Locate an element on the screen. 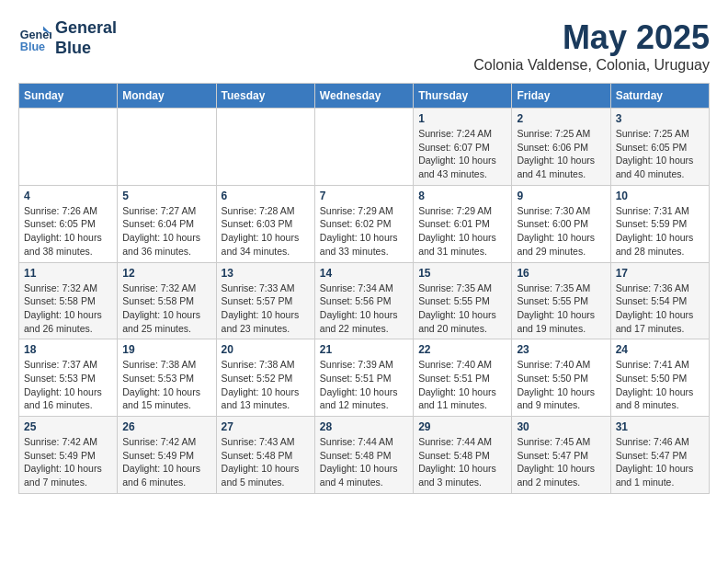  day-info: Sunrise: 7:40 AMSunset: 5:50 PMDaylight:… is located at coordinates (561, 385).